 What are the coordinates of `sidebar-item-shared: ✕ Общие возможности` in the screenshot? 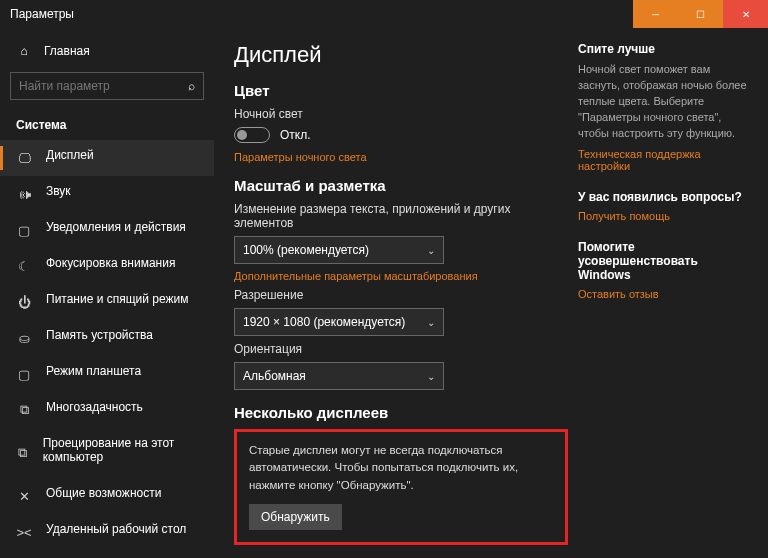 It's located at (107, 496).